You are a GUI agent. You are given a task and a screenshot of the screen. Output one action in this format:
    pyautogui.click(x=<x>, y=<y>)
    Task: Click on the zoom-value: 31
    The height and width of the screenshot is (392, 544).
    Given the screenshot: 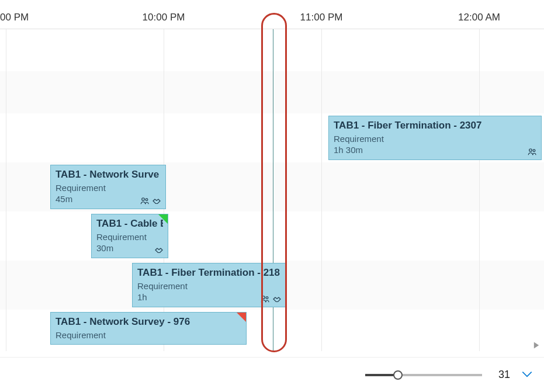 What is the action you would take?
    pyautogui.click(x=501, y=375)
    